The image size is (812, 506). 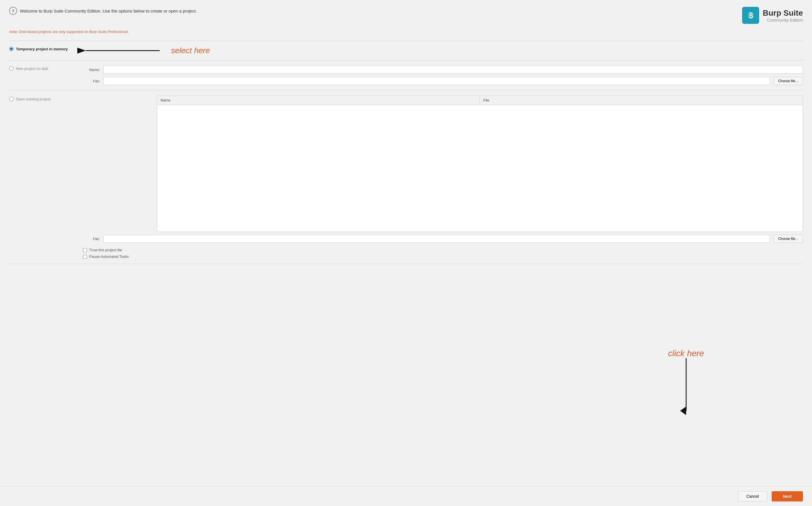 I want to click on open-choose-file-button: Choose file..., so click(x=788, y=239).